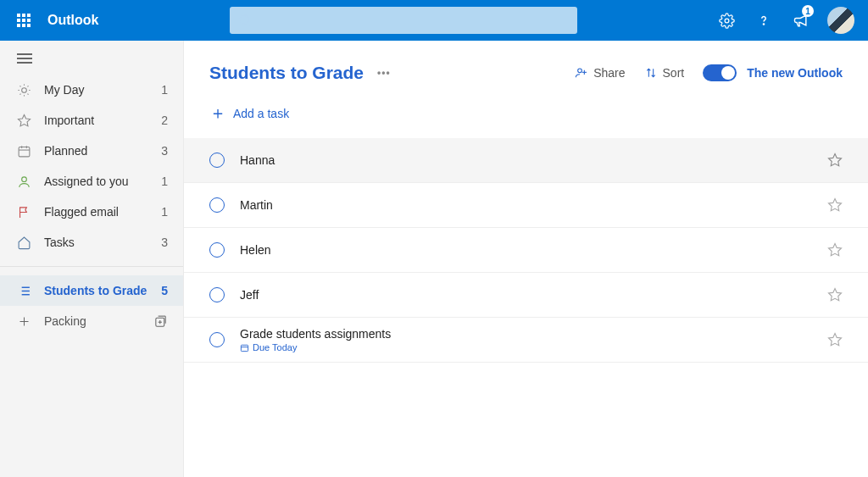 The width and height of the screenshot is (868, 477). What do you see at coordinates (221, 114) in the screenshot?
I see `plus-icon: ＋` at bounding box center [221, 114].